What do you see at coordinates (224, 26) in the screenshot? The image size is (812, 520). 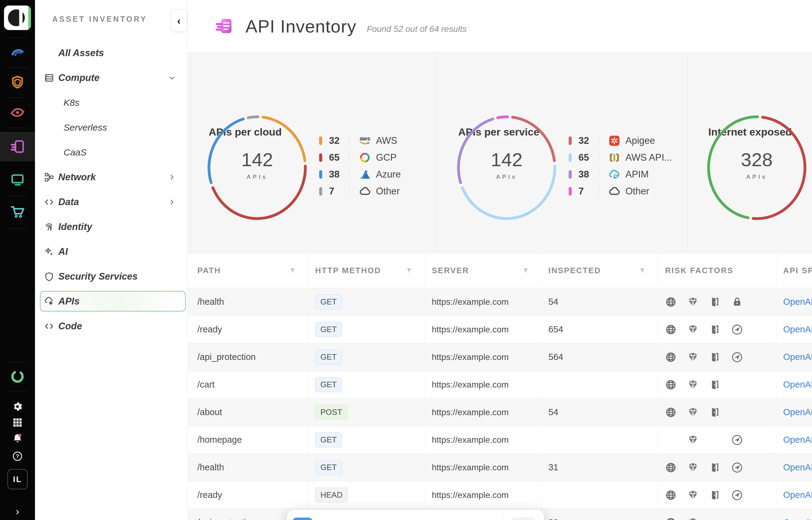 I see `api-inventory-icon` at bounding box center [224, 26].